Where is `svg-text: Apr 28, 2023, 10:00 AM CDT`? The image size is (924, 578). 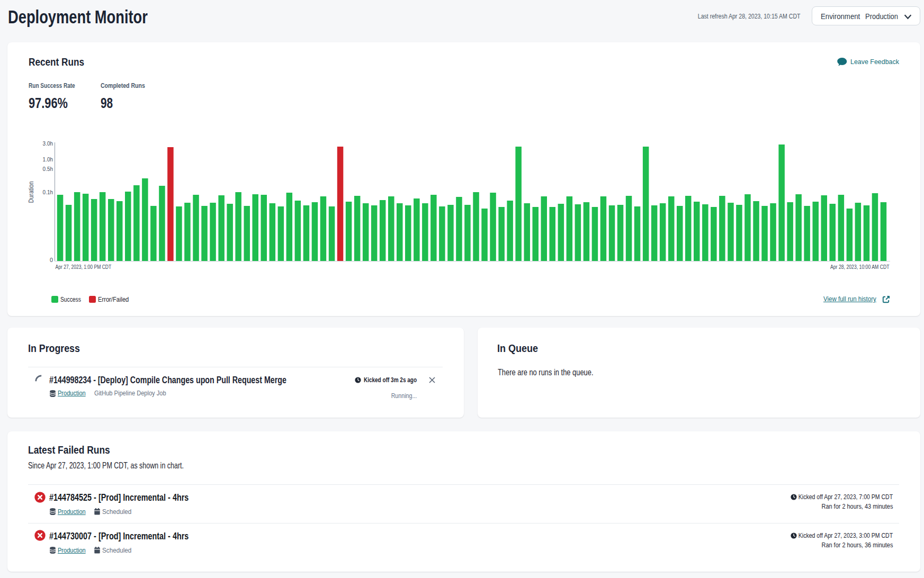 svg-text: Apr 28, 2023, 10:00 AM CDT is located at coordinates (860, 267).